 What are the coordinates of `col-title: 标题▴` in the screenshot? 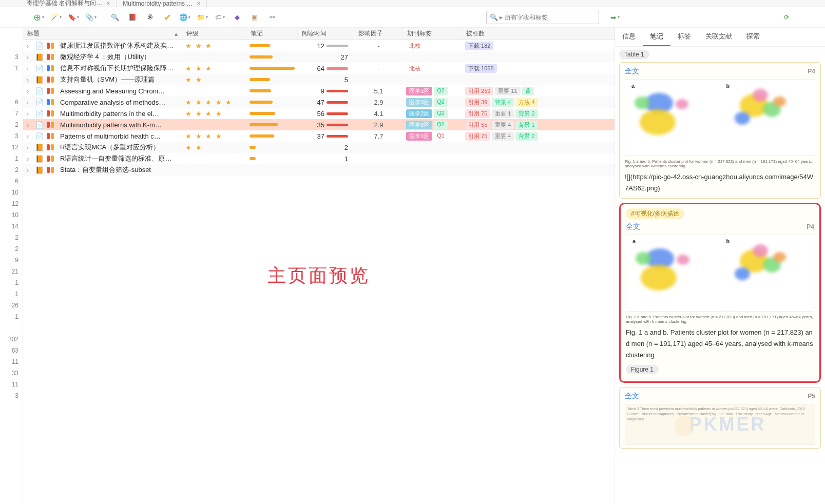 It's located at (103, 34).